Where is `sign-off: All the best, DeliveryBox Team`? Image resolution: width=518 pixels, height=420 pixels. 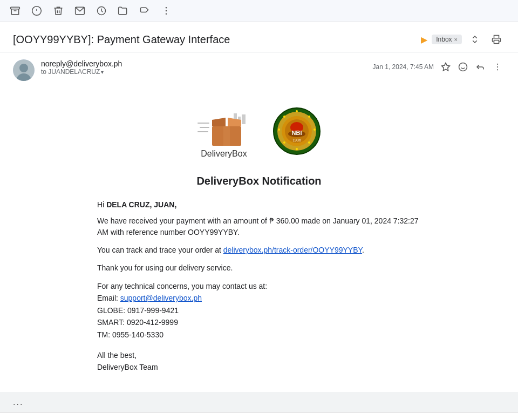
sign-off: All the best, DeliveryBox Team is located at coordinates (259, 362).